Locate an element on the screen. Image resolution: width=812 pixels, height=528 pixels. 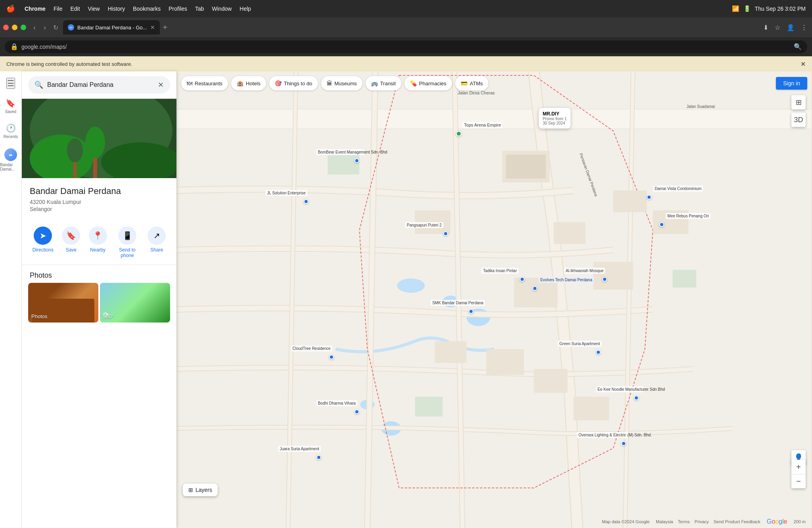
nearby-button: 📍 Nearby is located at coordinates (98, 242).